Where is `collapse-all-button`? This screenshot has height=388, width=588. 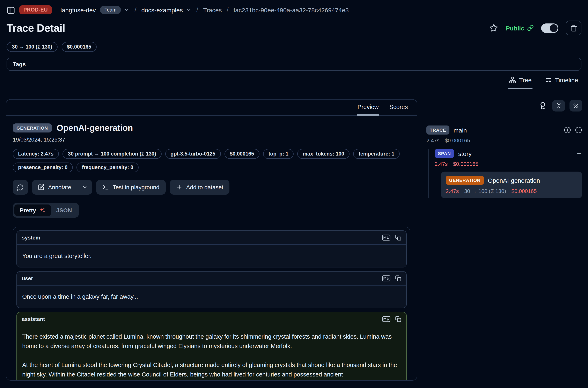
collapse-all-button is located at coordinates (559, 106).